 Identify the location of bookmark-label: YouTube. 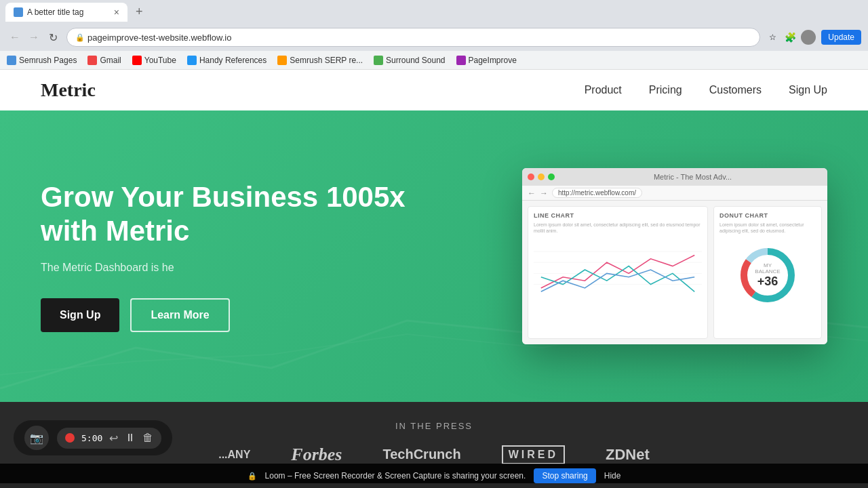
(160, 60).